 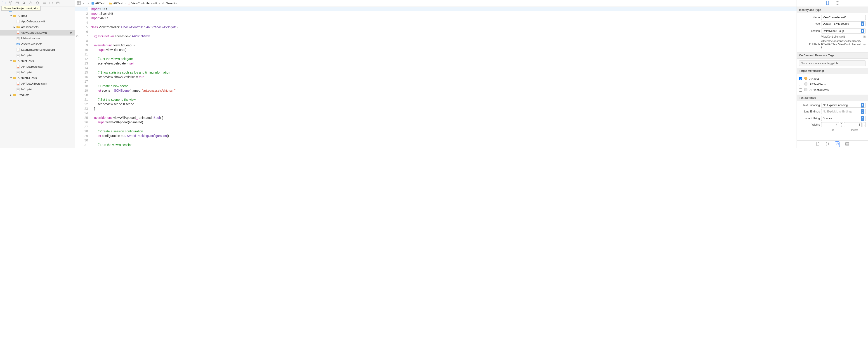 What do you see at coordinates (38, 3) in the screenshot?
I see `test-nav-icon` at bounding box center [38, 3].